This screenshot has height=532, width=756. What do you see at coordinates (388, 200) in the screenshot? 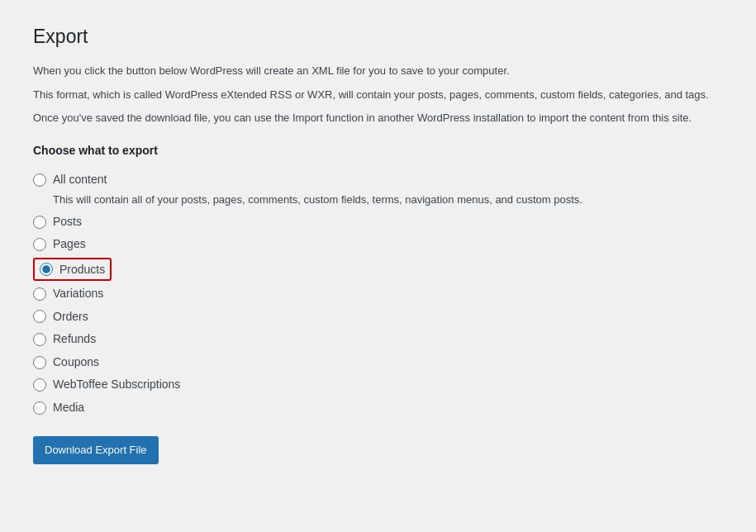
I see `all-content-hint: This will contain all of your posts, pag…` at bounding box center [388, 200].